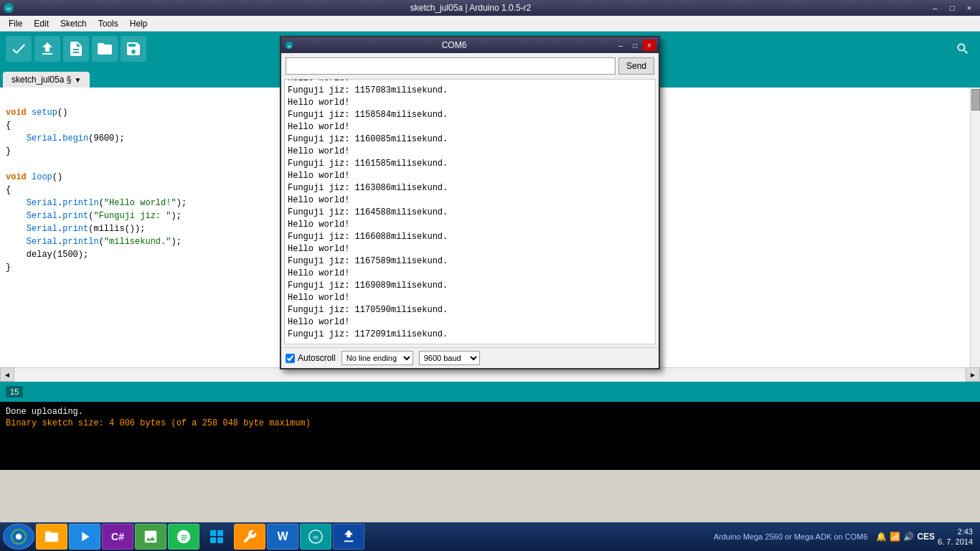  I want to click on open-button, so click(105, 49).